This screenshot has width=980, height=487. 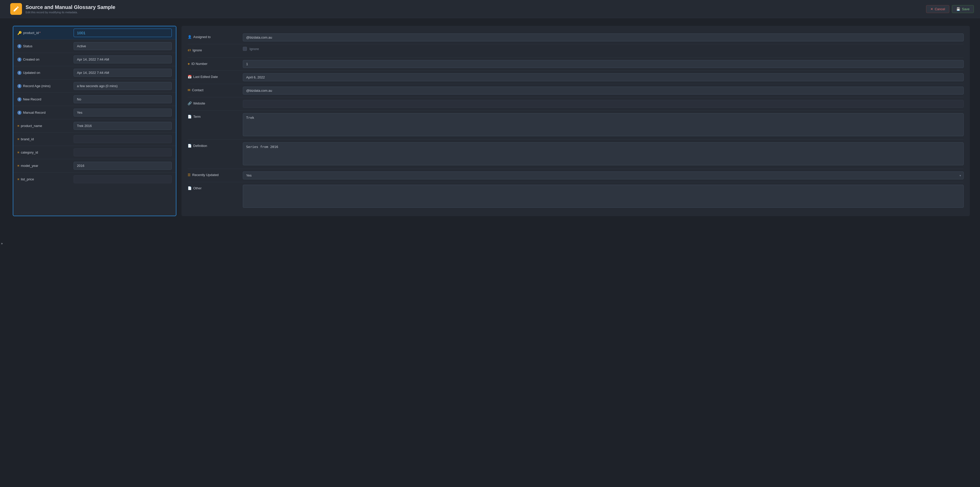 I want to click on left-field-row-manual_record: iManual Record, so click(x=94, y=113).